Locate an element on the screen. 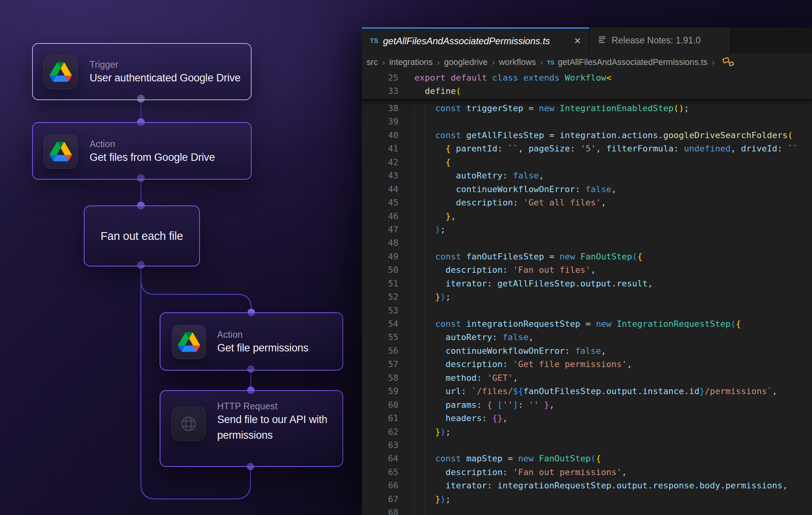 The height and width of the screenshot is (515, 812). line-number: 41 is located at coordinates (380, 149).